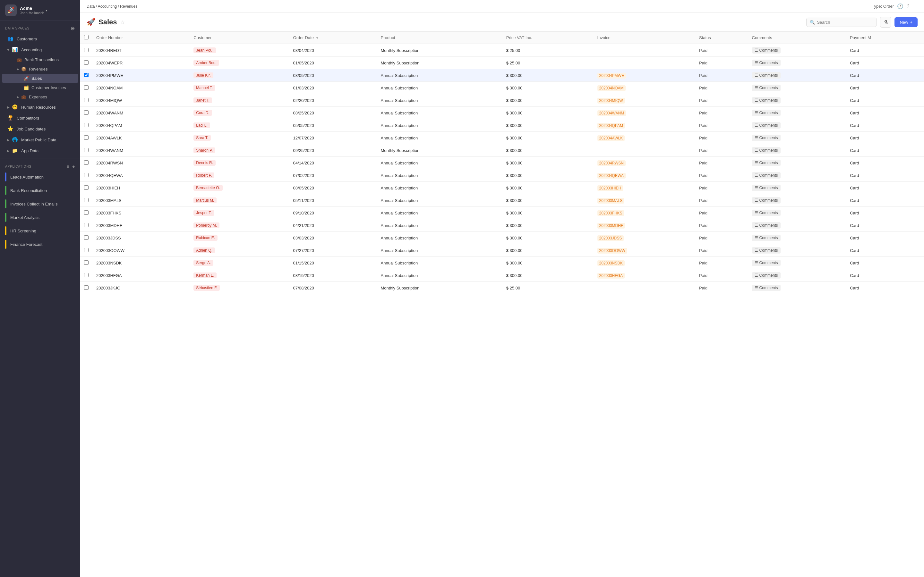 The width and height of the screenshot is (924, 577). I want to click on sidebar-item-customers: 👥 Customers, so click(40, 39).